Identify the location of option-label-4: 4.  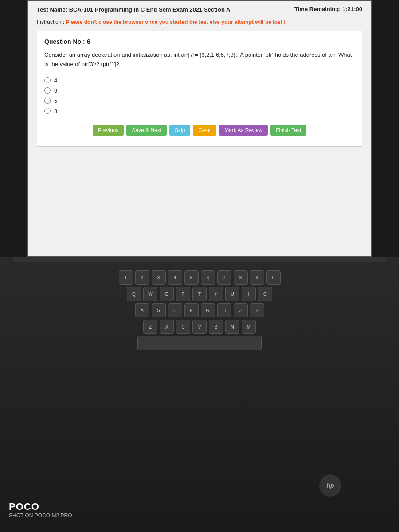
(56, 81).